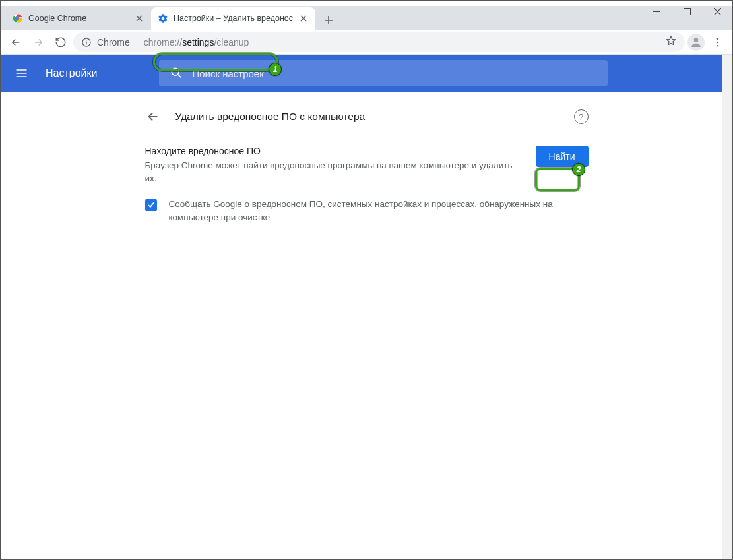  I want to click on site-label: Chrome, so click(113, 42).